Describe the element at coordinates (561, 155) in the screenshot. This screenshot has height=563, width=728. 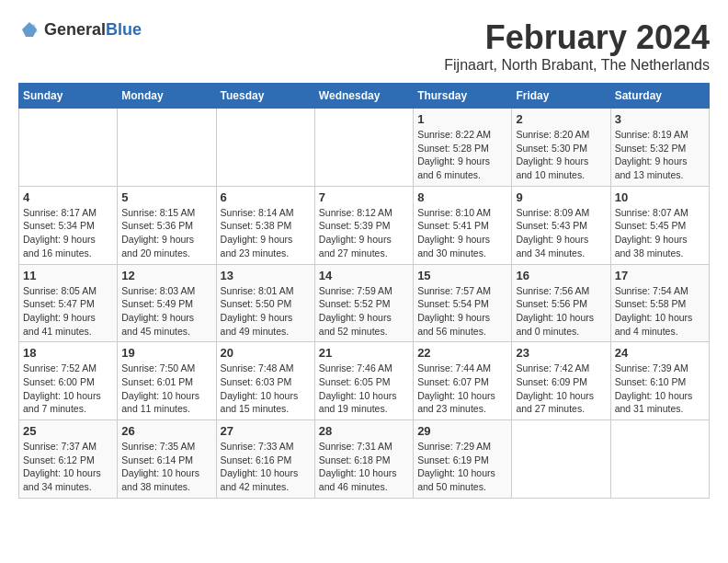
I see `day-info: Sunrise: 8:20 AM Sunset: 5:30 PM Dayligh…` at that location.